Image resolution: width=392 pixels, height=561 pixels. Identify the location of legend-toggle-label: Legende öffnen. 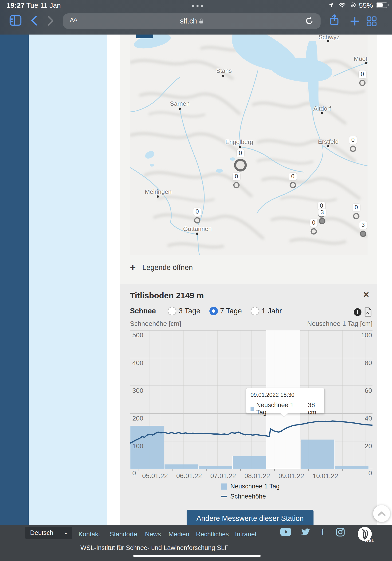
(168, 268).